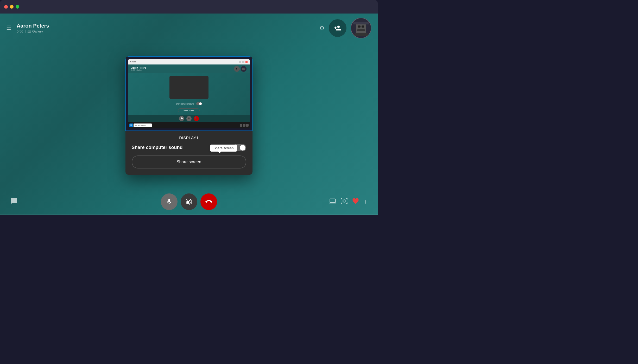 Image resolution: width=638 pixels, height=364 pixels. What do you see at coordinates (189, 119) in the screenshot?
I see `mini-ctrl-mic: 🎙` at bounding box center [189, 119].